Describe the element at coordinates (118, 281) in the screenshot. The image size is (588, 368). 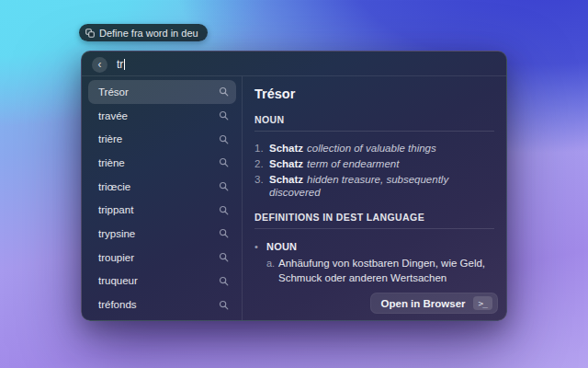
I see `list-item-label: truqueur` at that location.